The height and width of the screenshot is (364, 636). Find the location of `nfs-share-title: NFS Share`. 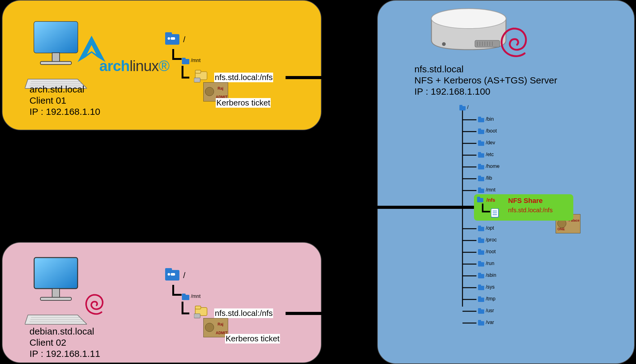

nfs-share-title: NFS Share is located at coordinates (525, 201).